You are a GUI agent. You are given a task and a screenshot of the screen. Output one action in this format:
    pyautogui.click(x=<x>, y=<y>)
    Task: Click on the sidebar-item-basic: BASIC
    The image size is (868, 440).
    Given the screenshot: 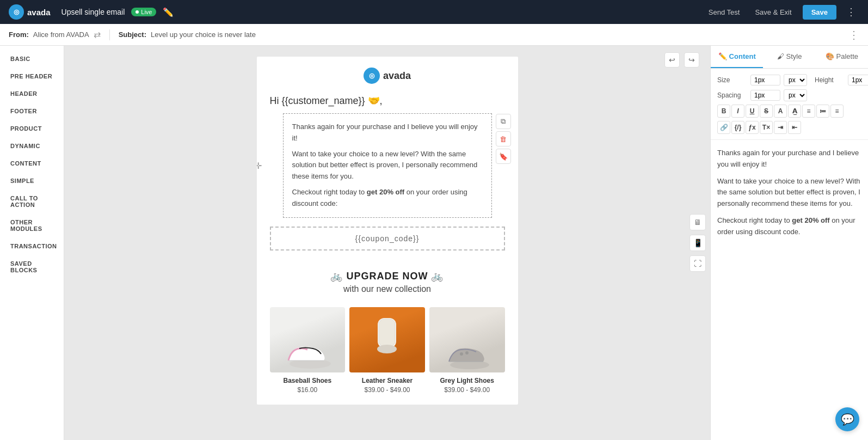 What is the action you would take?
    pyautogui.click(x=32, y=59)
    